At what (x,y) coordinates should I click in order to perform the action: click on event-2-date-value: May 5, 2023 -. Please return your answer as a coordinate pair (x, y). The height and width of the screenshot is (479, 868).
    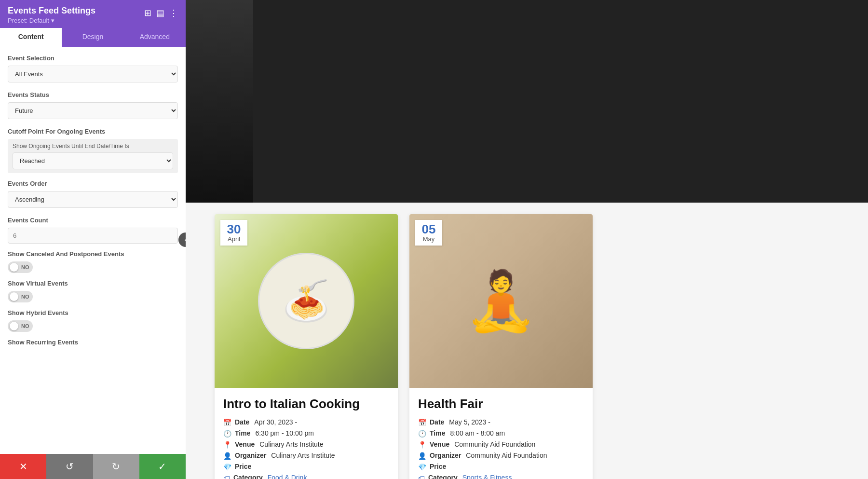
    Looking at the image, I should click on (470, 422).